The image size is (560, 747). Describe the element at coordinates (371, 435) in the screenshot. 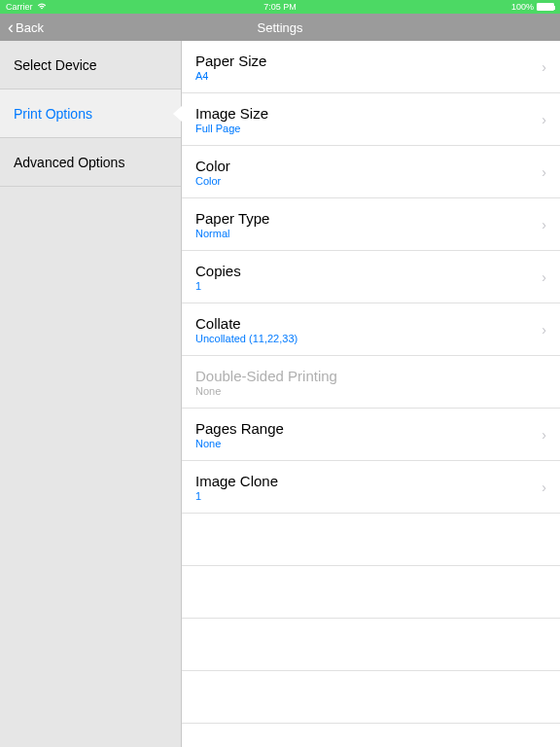

I see `pages-range-row: Pages RangeNone›` at that location.